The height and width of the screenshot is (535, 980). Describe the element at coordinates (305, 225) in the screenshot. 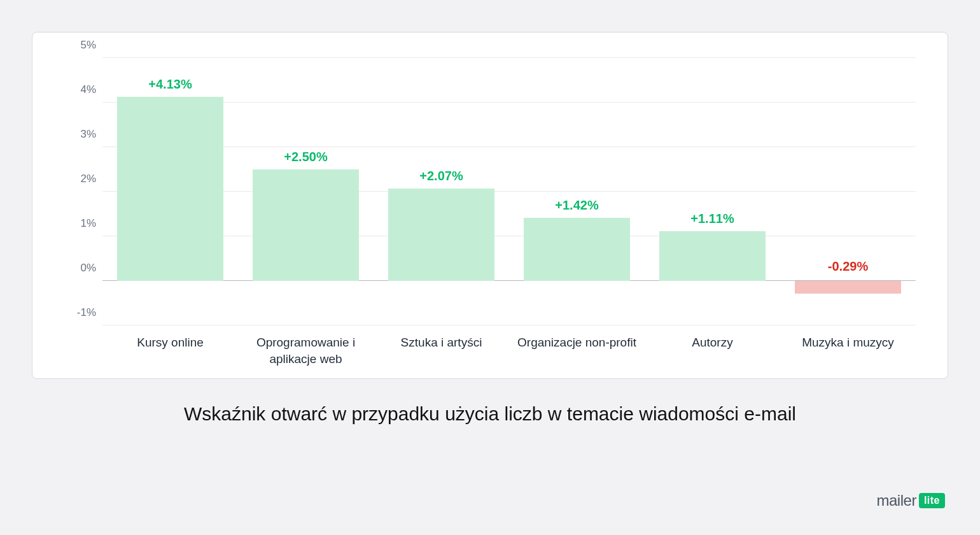

I see `bar: +2.50%` at that location.